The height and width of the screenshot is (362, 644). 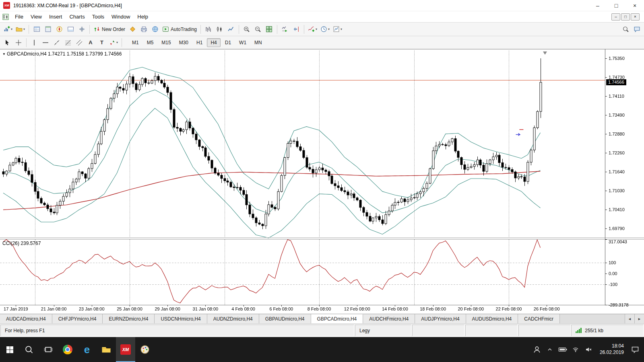 What do you see at coordinates (563, 350) in the screenshot?
I see `battery-button` at bounding box center [563, 350].